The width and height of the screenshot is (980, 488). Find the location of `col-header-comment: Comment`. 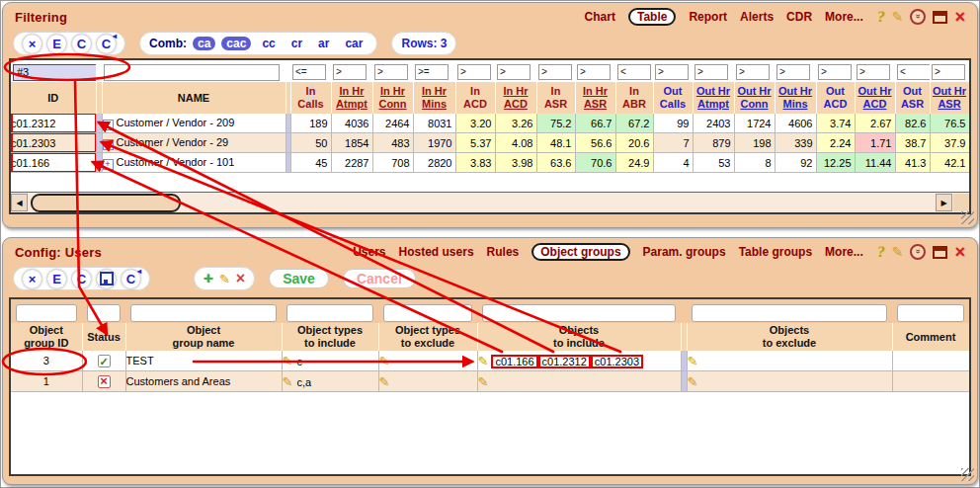

col-header-comment: Comment is located at coordinates (931, 337).